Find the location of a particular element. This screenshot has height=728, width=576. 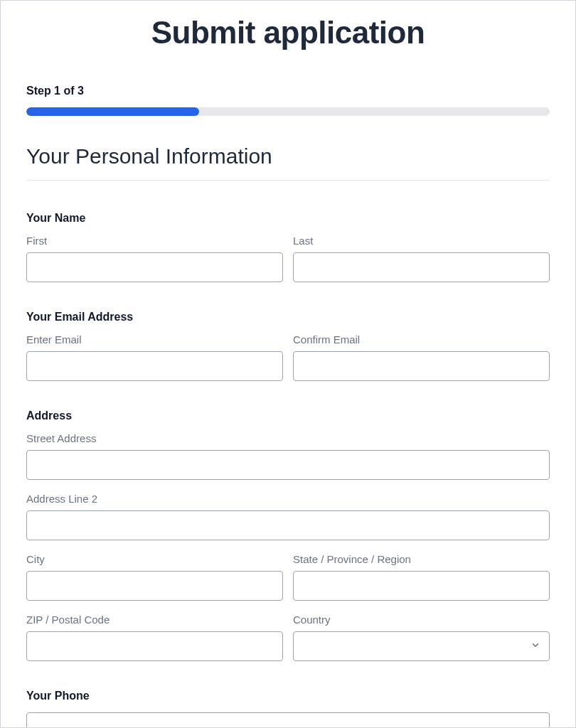

confirm-email-input is located at coordinates (421, 366).